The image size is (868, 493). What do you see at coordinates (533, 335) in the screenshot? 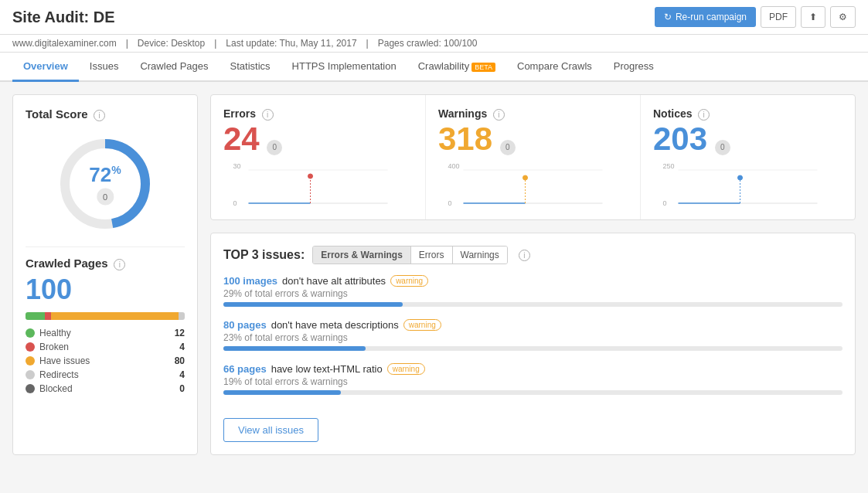
I see `issue-item-2: 80 pages don't have meta descriptions wa…` at bounding box center [533, 335].